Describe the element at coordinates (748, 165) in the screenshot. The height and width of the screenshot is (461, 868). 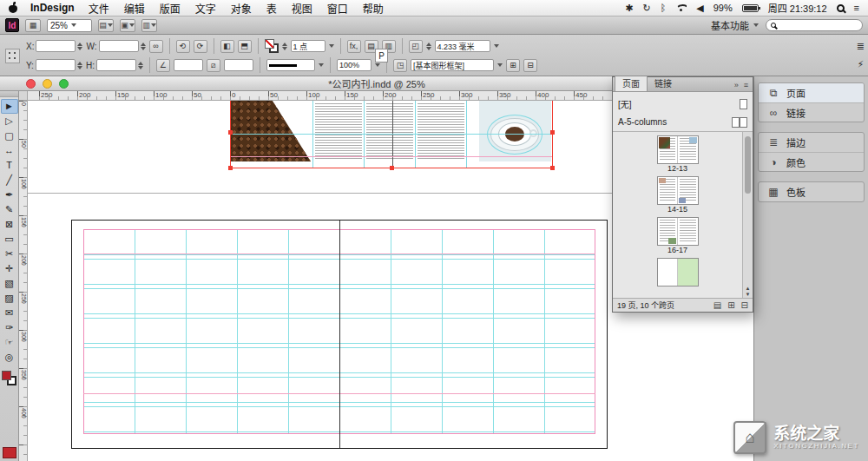
I see `scrollbar-thumb` at that location.